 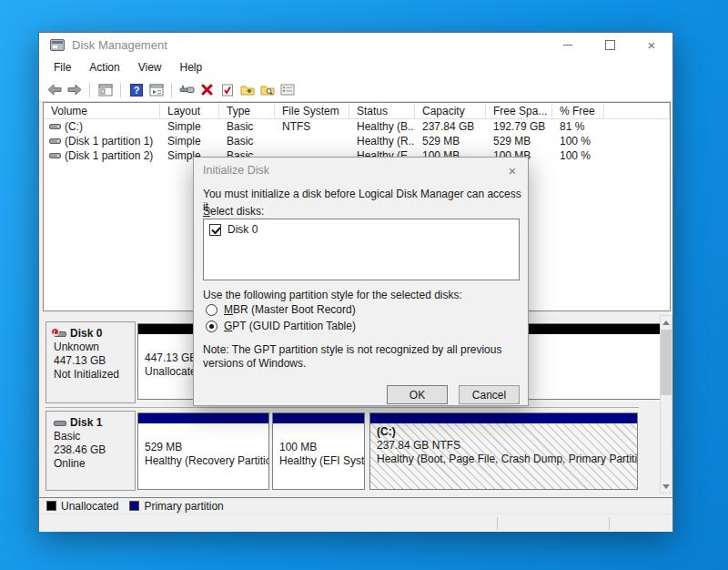 I want to click on check-document-icon, so click(x=228, y=90).